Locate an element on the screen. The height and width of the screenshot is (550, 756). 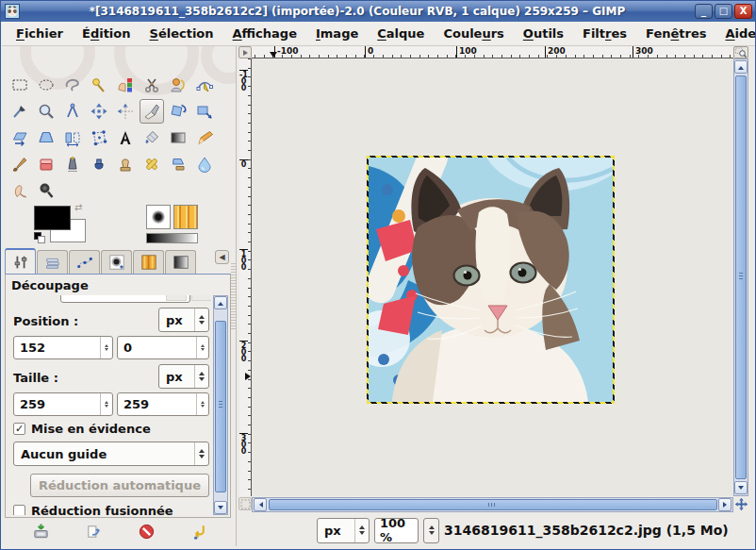
tool-airbrush is located at coordinates (73, 164).